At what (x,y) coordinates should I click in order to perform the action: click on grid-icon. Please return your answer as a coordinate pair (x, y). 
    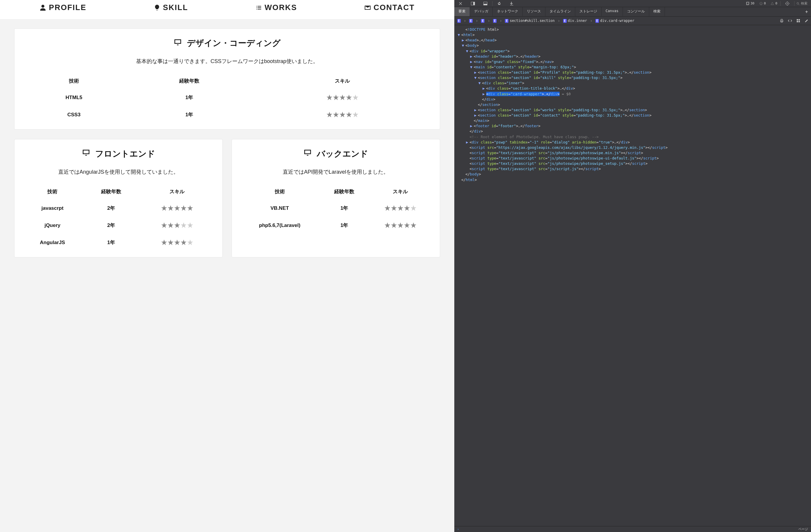
    Looking at the image, I should click on (798, 21).